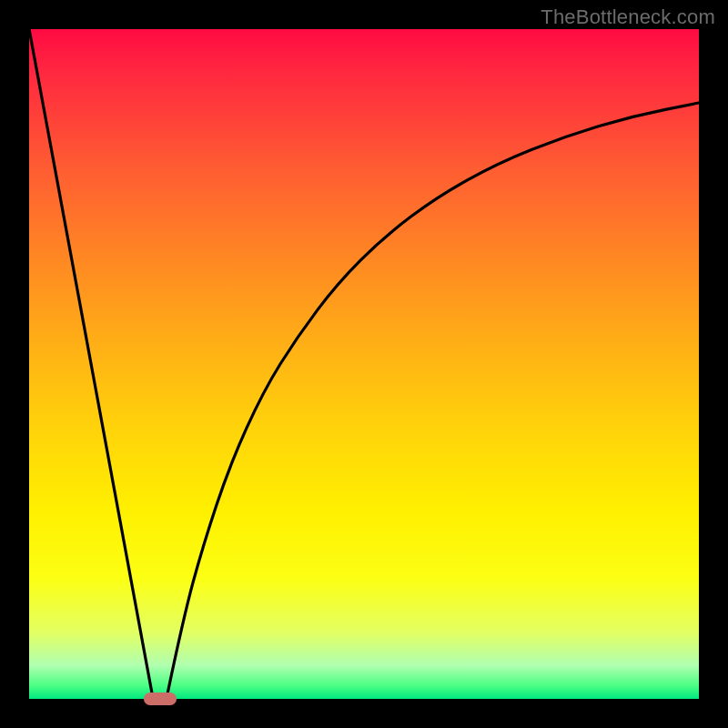 This screenshot has width=728, height=728. What do you see at coordinates (628, 17) in the screenshot?
I see `watermark-text: TheBottleneck.com` at bounding box center [628, 17].